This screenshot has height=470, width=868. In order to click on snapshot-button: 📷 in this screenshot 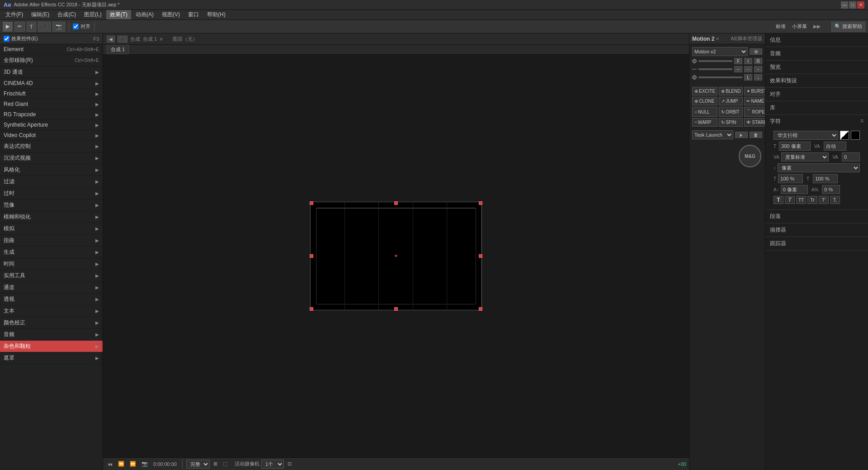, I will do `click(145, 464)`.